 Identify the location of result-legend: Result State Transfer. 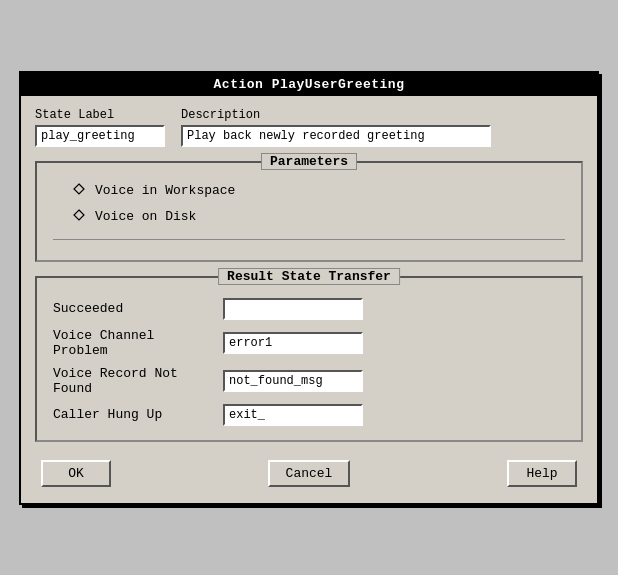
(309, 276).